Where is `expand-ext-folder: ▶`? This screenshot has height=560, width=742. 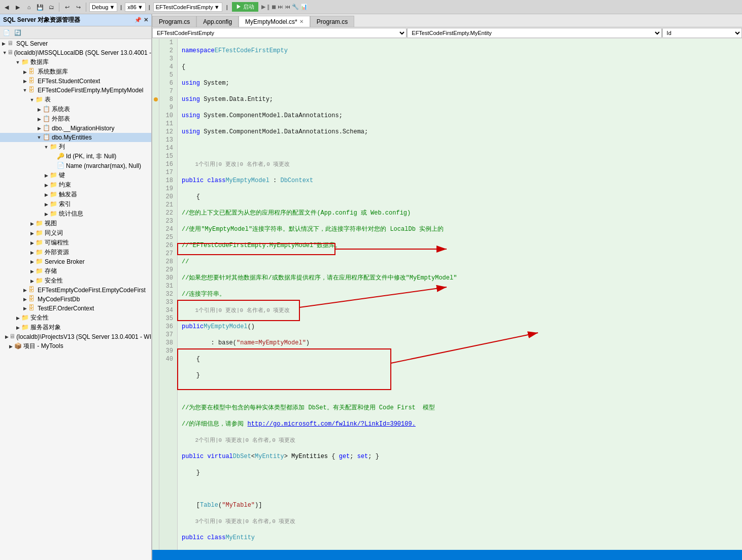 expand-ext-folder: ▶ is located at coordinates (32, 253).